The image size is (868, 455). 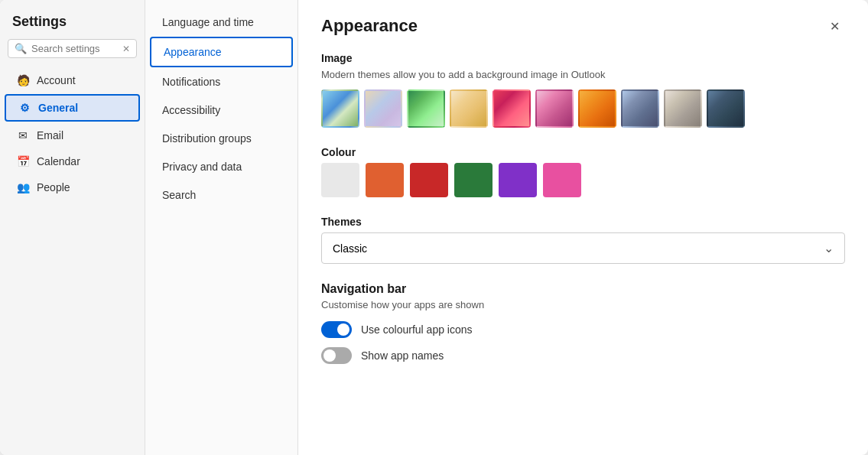 What do you see at coordinates (340, 180) in the screenshot?
I see `colour-swatch-grey` at bounding box center [340, 180].